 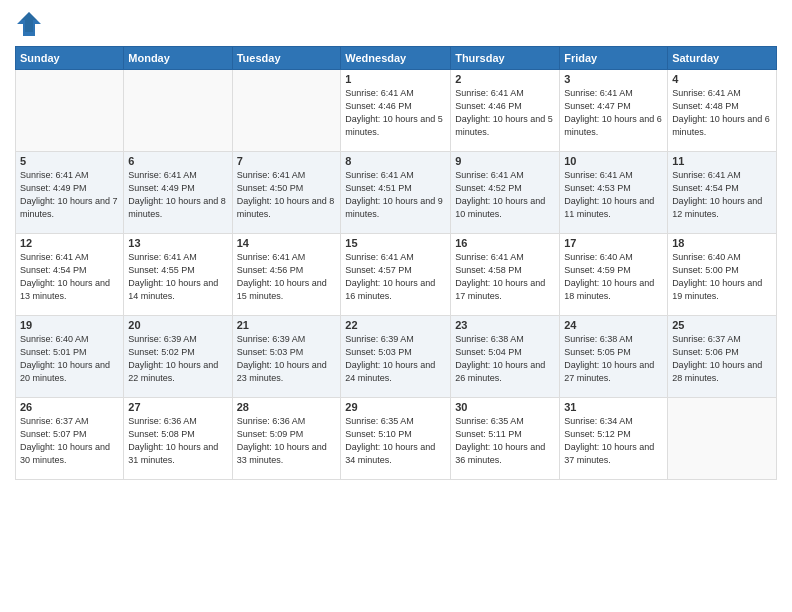 I want to click on logo, so click(x=31, y=24).